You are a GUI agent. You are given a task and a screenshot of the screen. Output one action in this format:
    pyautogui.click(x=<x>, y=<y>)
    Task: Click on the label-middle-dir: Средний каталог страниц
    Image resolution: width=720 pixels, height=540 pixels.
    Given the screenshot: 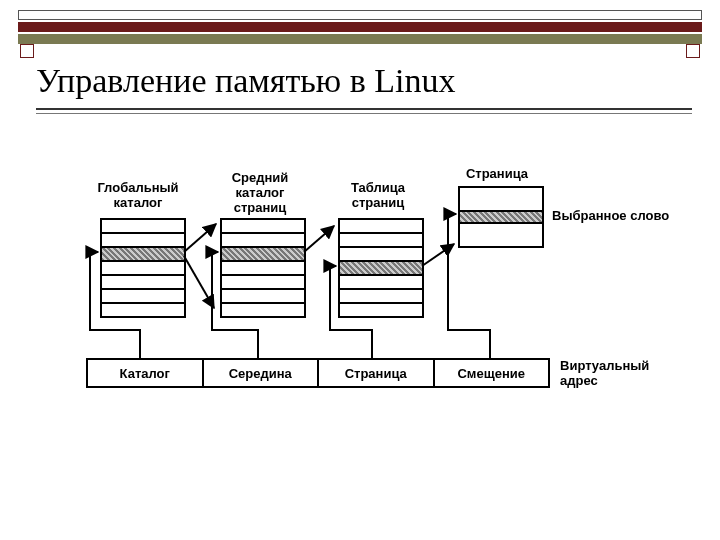 What is the action you would take?
    pyautogui.click(x=260, y=192)
    